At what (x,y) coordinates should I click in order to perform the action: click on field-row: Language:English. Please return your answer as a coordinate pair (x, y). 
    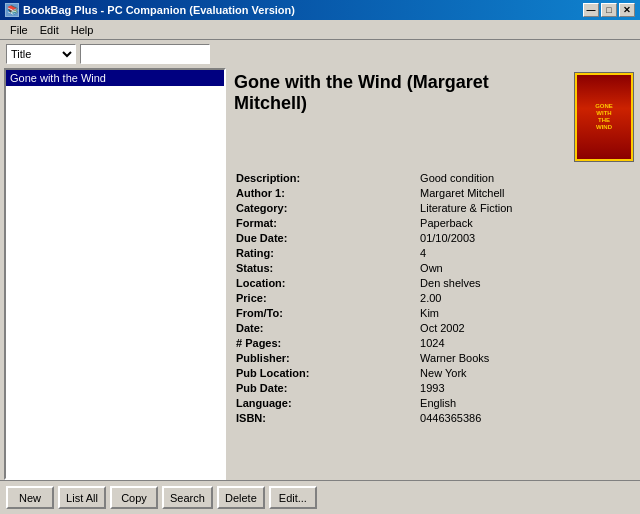
    Looking at the image, I should click on (434, 404).